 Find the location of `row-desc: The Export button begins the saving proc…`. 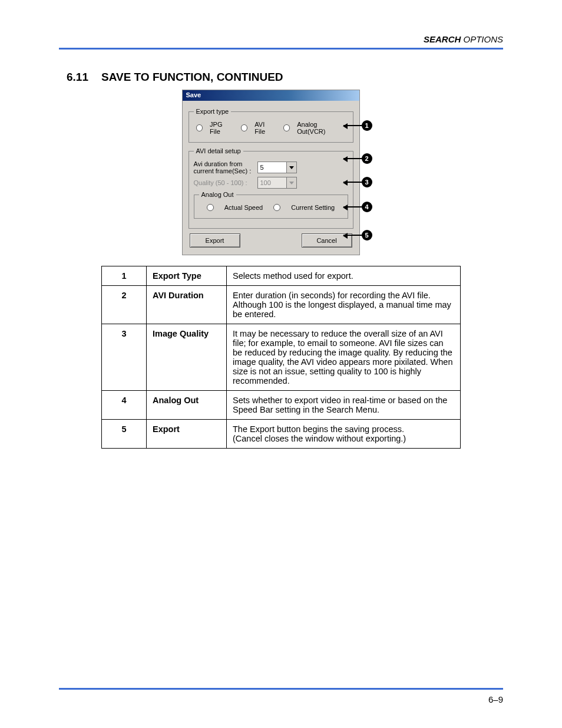

row-desc: The Export button begins the saving proc… is located at coordinates (344, 434).